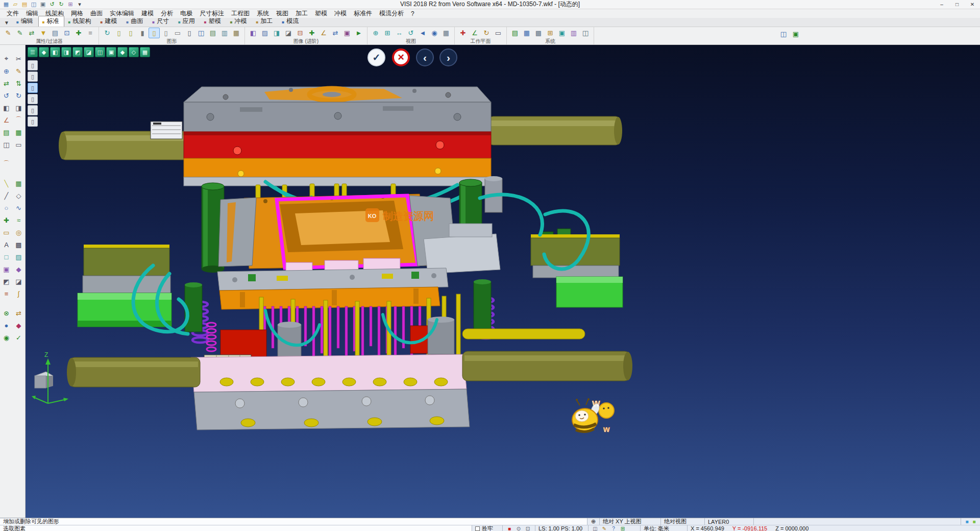 This screenshot has width=980, height=531. Describe the element at coordinates (423, 33) in the screenshot. I see `previous-view-icon: ◄` at that location.